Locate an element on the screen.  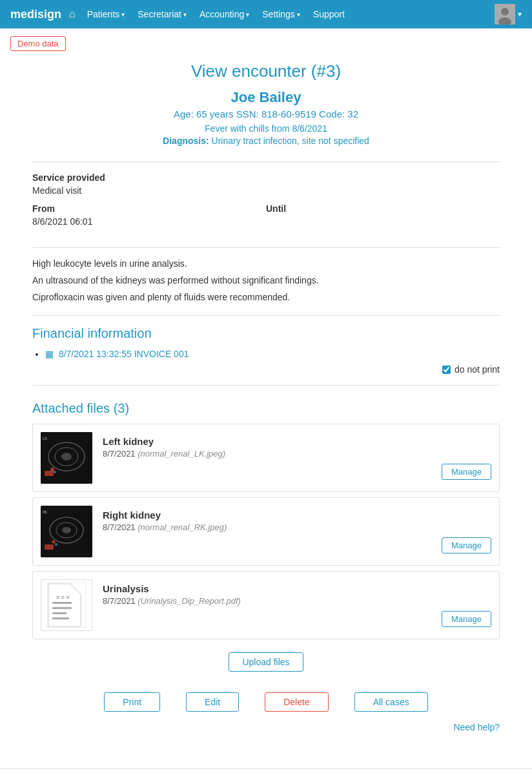
page-title: View encounter (#3) is located at coordinates (266, 71).